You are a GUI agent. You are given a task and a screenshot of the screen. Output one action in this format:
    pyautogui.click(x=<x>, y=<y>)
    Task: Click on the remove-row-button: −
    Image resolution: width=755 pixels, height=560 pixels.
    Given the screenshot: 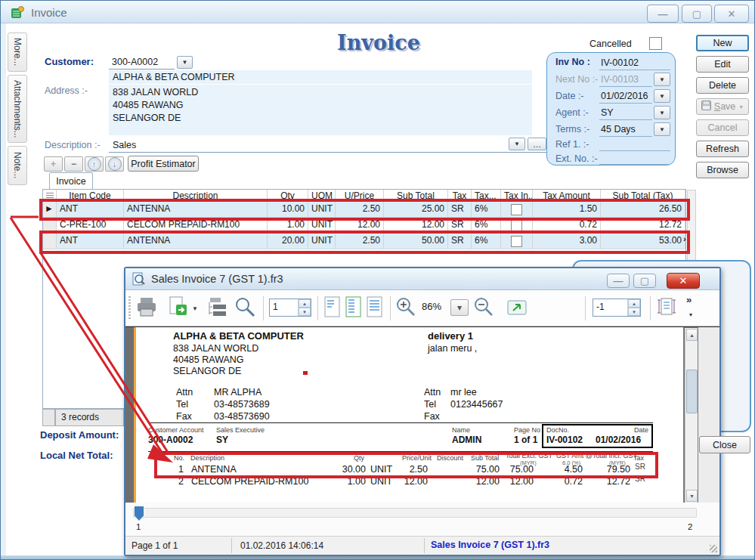 What is the action you would take?
    pyautogui.click(x=74, y=164)
    